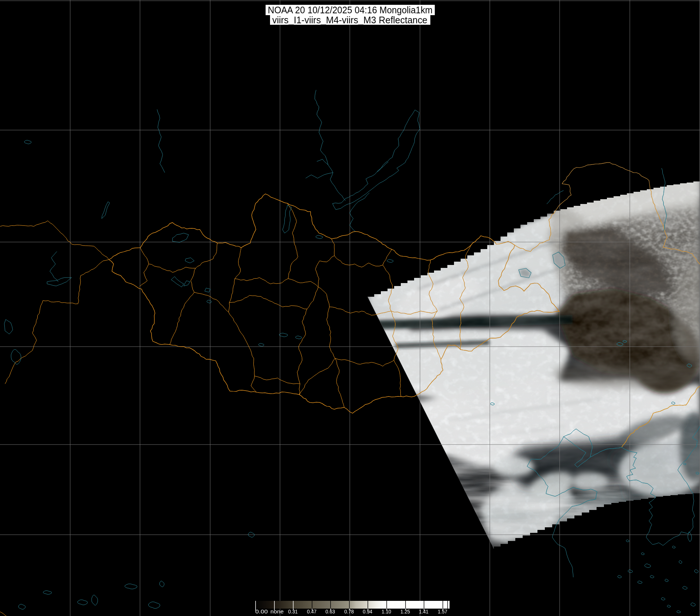 Image resolution: width=700 pixels, height=616 pixels. Describe the element at coordinates (330, 611) in the screenshot. I see `svg-text: 0.63` at that location.